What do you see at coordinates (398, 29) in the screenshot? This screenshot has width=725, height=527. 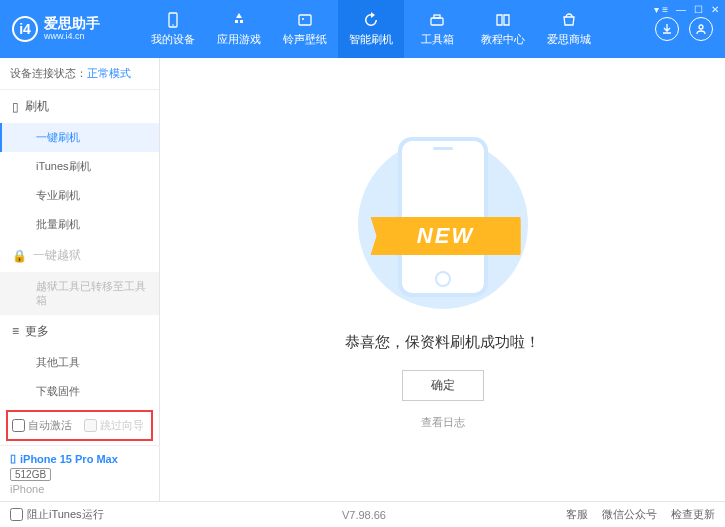 I see `top-nav: 我的设备 应用游戏 铃声壁纸 智能刷机 工具箱 教程中心 爱思商城` at bounding box center [398, 29].